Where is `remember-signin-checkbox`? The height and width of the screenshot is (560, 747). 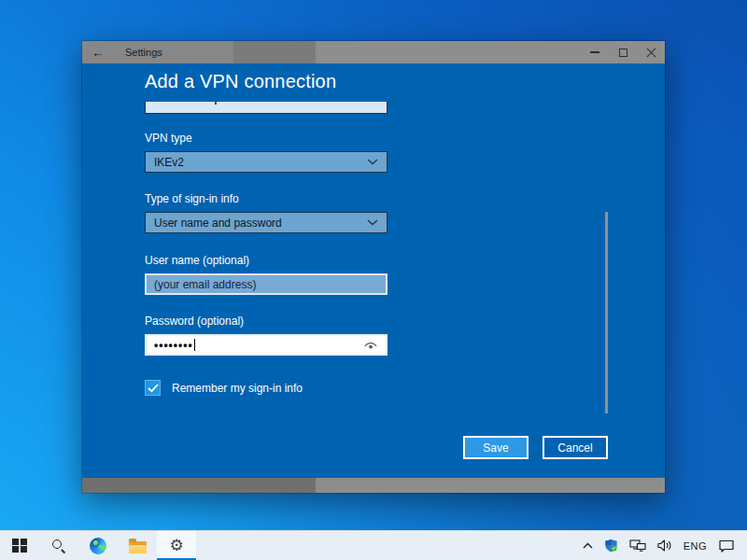
remember-signin-checkbox is located at coordinates (153, 388).